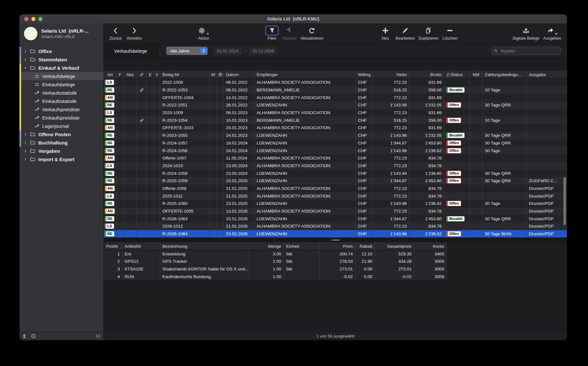 This screenshot has width=588, height=366. I want to click on sidebar-item-stammdaten: Stammdaten, so click(61, 59).